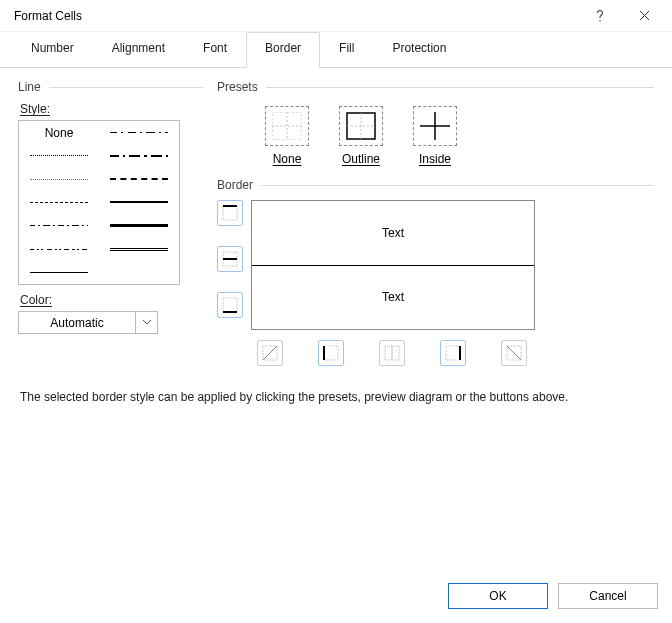  What do you see at coordinates (608, 596) in the screenshot?
I see `cancel-button: Cancel` at bounding box center [608, 596].